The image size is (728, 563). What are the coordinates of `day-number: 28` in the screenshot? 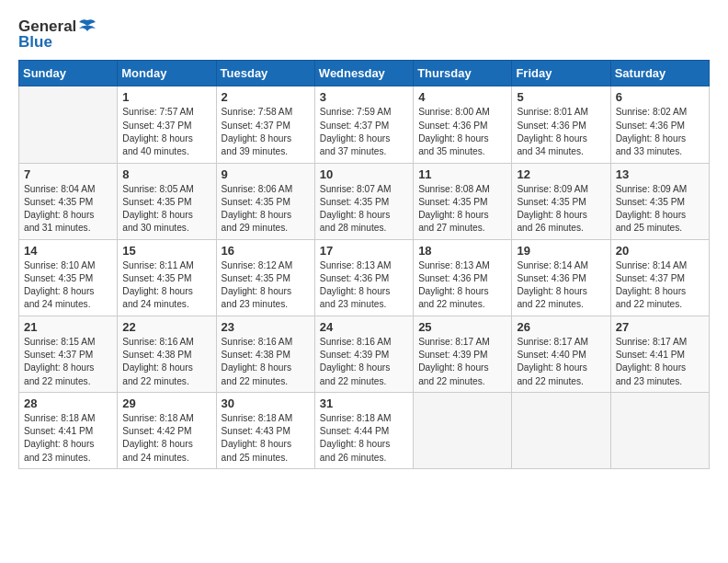 It's located at (68, 403).